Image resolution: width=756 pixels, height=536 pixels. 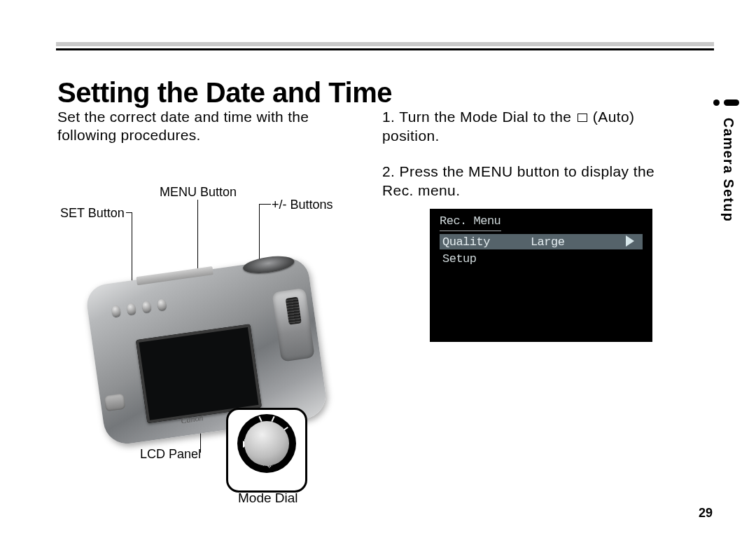 I want to click on menu-header: Rec. Menu, so click(x=470, y=221).